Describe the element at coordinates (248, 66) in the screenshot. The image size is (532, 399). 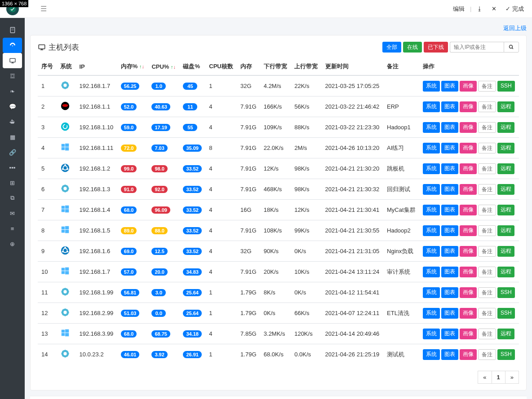
I see `col-ram: 内存` at that location.